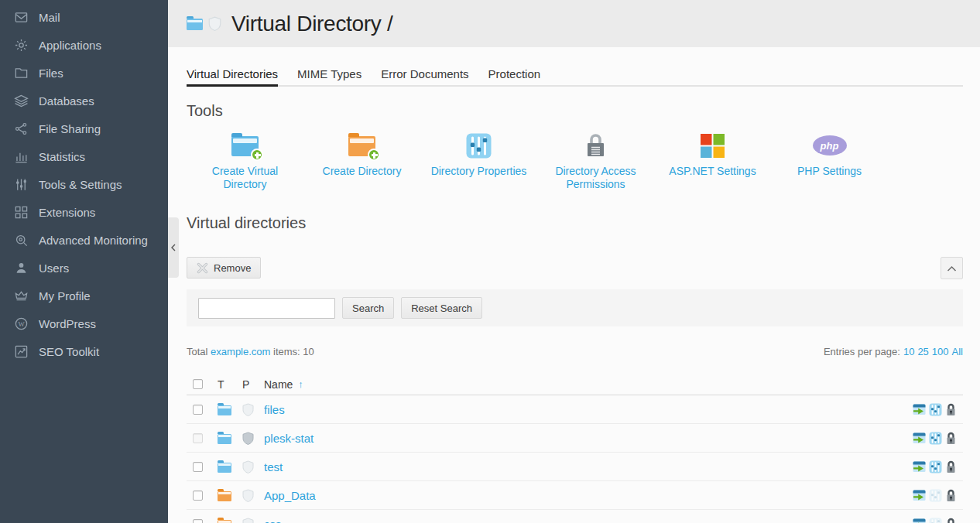 The height and width of the screenshot is (523, 980). I want to click on sidebar-item-label: Databases, so click(67, 101).